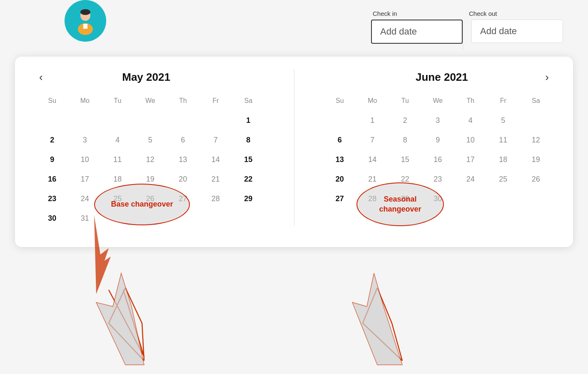  I want to click on table-row: 1, so click(372, 121).